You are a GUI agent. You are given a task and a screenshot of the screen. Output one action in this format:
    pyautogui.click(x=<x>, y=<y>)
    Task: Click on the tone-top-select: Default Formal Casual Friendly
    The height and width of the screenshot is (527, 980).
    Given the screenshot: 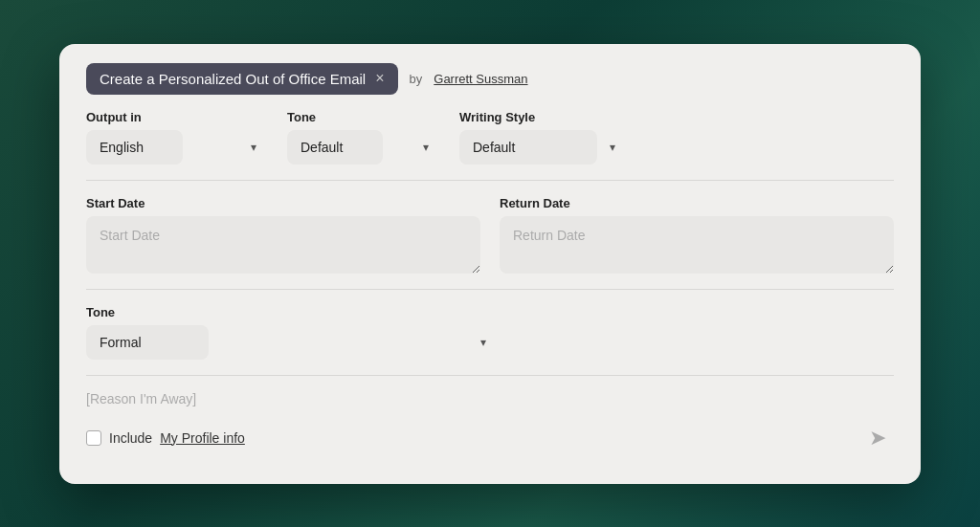 What is the action you would take?
    pyautogui.click(x=335, y=147)
    